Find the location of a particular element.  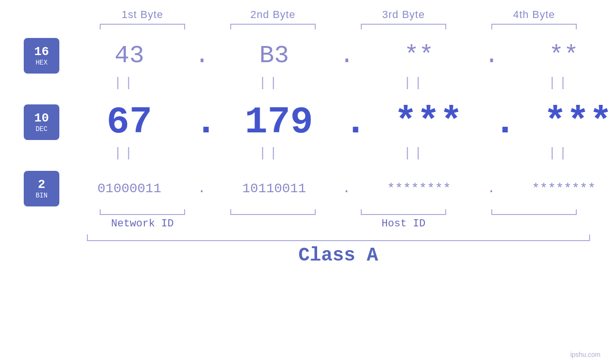

bin-val-2: 10110011 is located at coordinates (274, 189).